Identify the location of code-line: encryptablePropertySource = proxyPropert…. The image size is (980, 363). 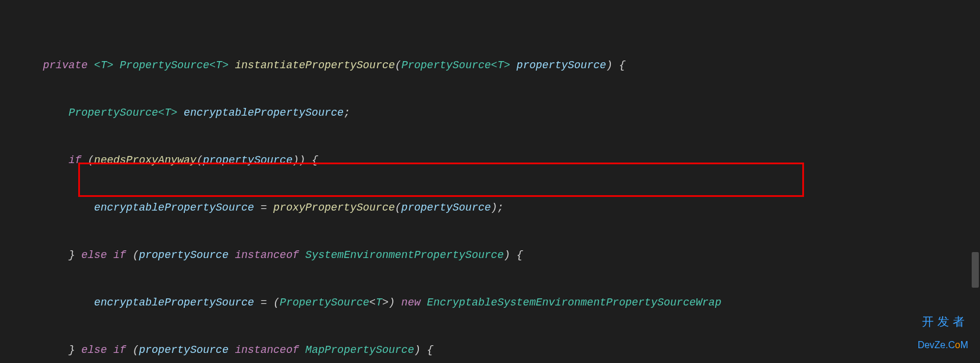
(502, 208).